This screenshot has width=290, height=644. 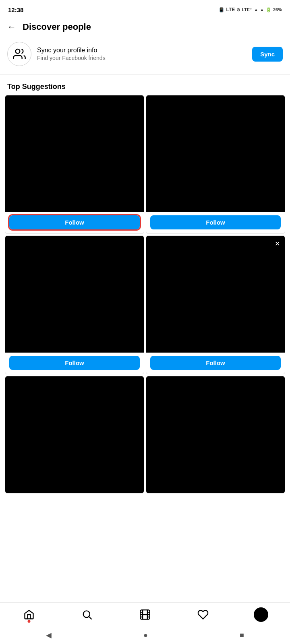 What do you see at coordinates (145, 74) in the screenshot?
I see `divider` at bounding box center [145, 74].